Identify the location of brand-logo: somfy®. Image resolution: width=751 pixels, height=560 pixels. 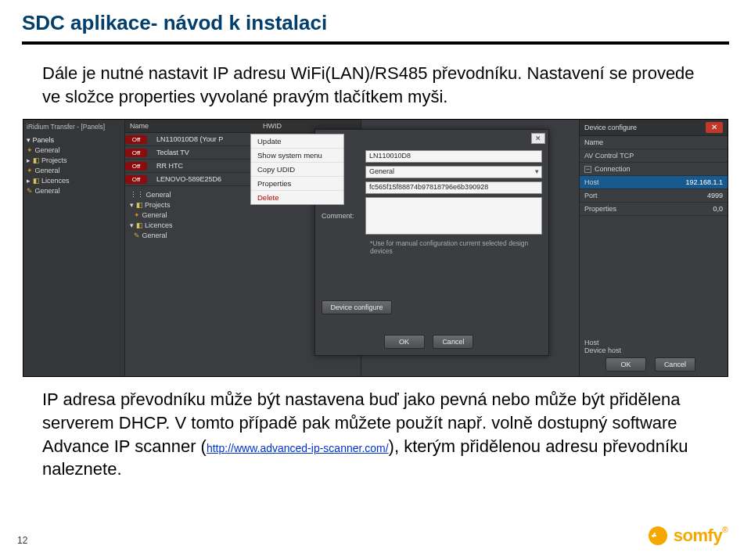
(688, 536).